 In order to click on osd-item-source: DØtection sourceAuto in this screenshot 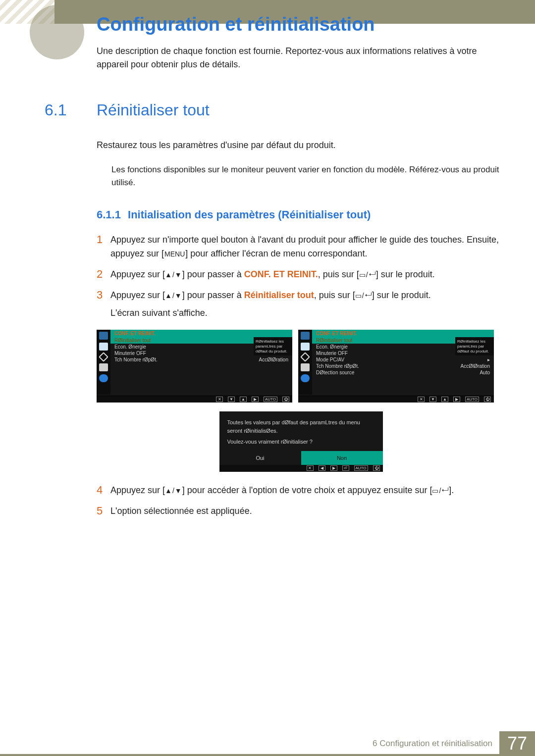, I will do `click(403, 372)`.